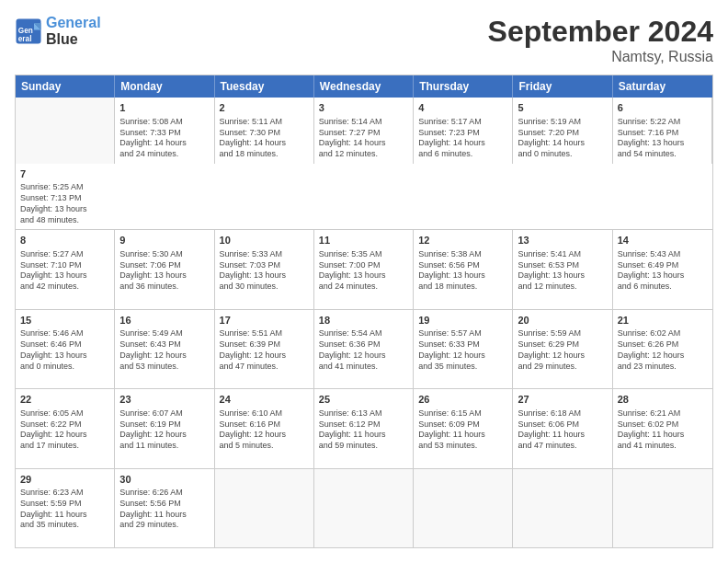 This screenshot has height=563, width=728. Describe the element at coordinates (463, 138) in the screenshot. I see `cell-info: Sunrise: 5:17 AMSunset: 7:23 PMDaylight:…` at that location.